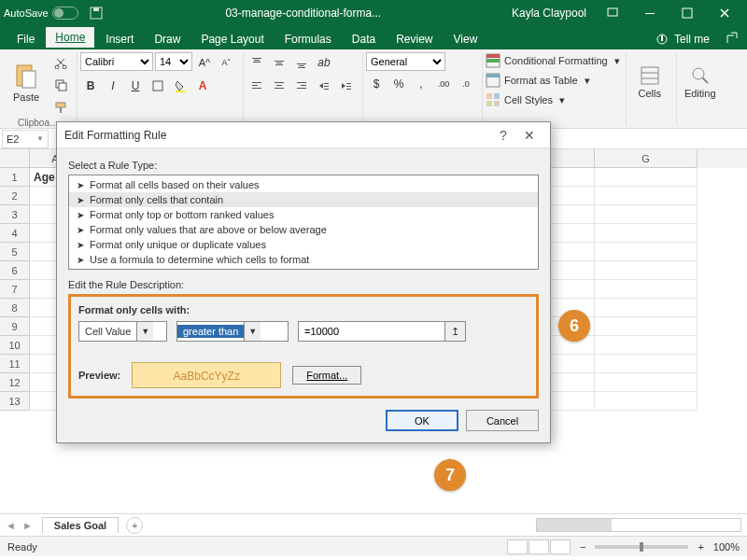 The height and width of the screenshot is (560, 747). I want to click on dialog-titlebar: Edit Formatting Rule ? ✕, so click(303, 135).